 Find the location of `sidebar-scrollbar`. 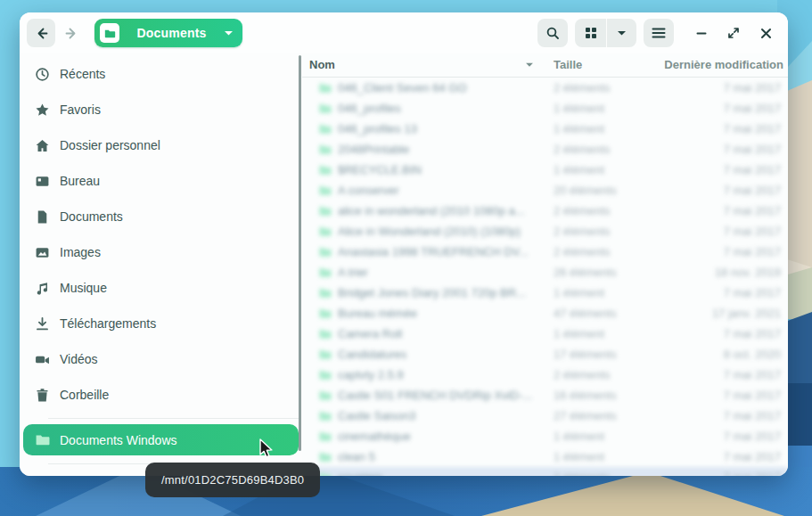

sidebar-scrollbar is located at coordinates (299, 253).